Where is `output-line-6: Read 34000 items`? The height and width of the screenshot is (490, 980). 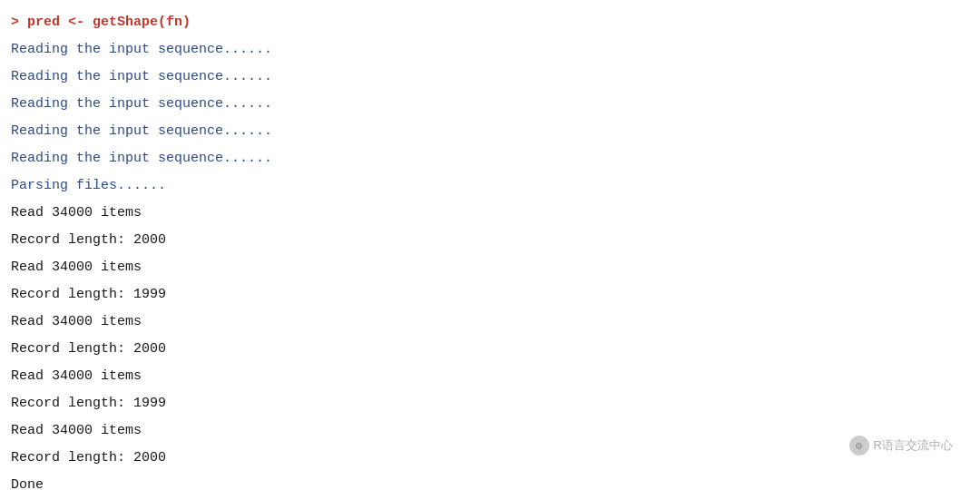
output-line-6: Read 34000 items is located at coordinates (490, 213).